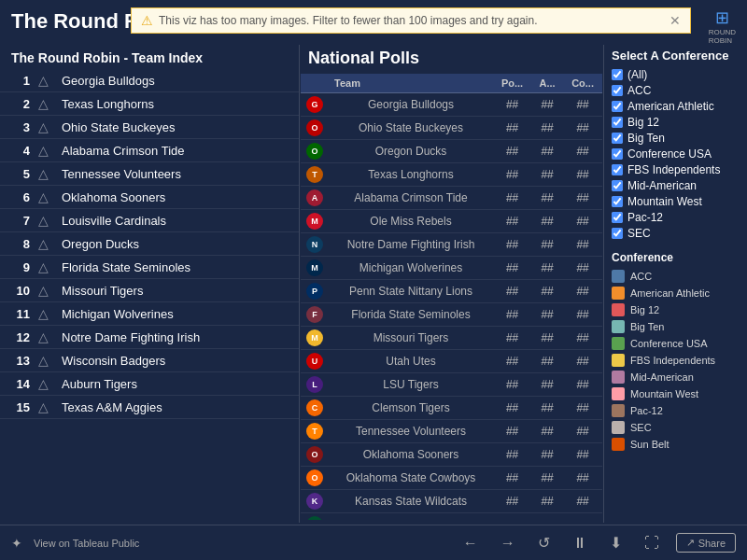  Describe the element at coordinates (452, 455) in the screenshot. I see `poll-team-row: O Oklahoma Sooners ## ## ##` at that location.